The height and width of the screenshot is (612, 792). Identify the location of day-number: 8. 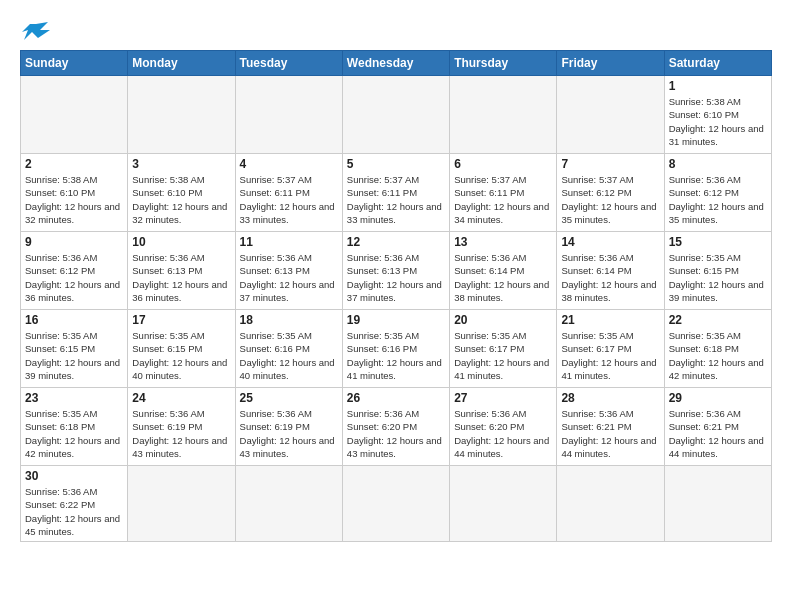
(718, 164).